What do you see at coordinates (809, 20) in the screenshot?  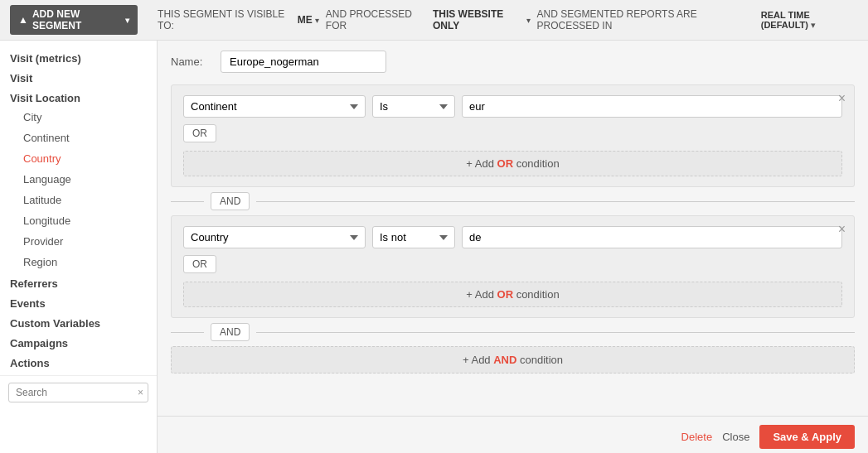 I see `reports-value: REAL TIME (DEFAULT) ▾` at bounding box center [809, 20].